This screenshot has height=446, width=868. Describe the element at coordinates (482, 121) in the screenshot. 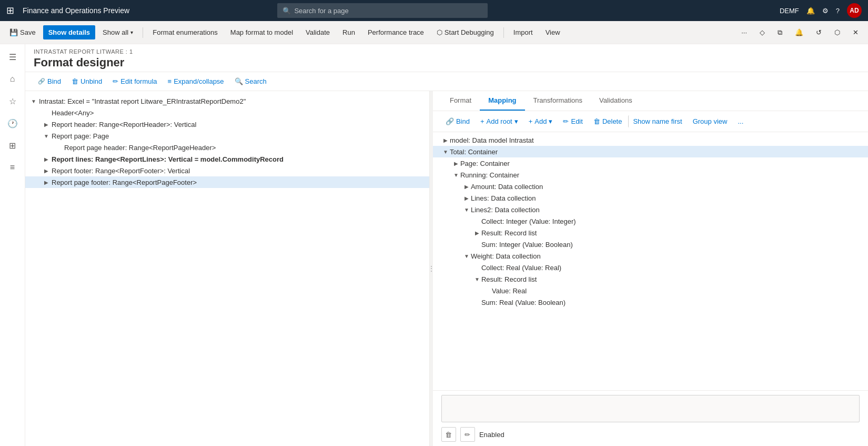

I see `add-root-icon: +` at that location.